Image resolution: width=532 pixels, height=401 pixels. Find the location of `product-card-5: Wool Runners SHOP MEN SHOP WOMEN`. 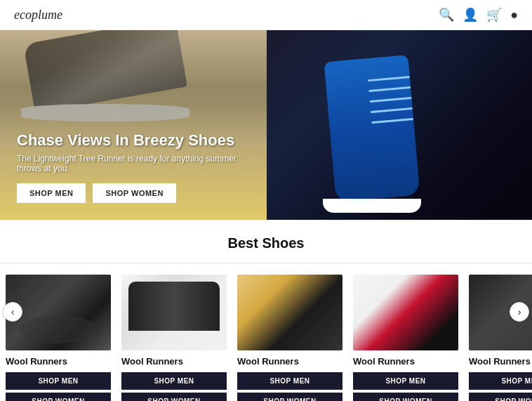

product-card-5: Wool Runners SHOP MEN SHOP WOMEN is located at coordinates (498, 338).